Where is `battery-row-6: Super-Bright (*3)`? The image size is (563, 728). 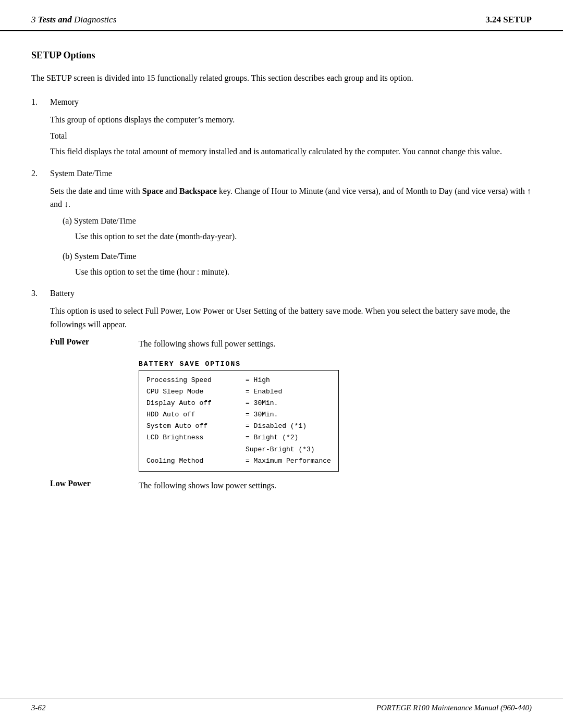
battery-row-6: Super-Bright (*3) is located at coordinates (239, 450).